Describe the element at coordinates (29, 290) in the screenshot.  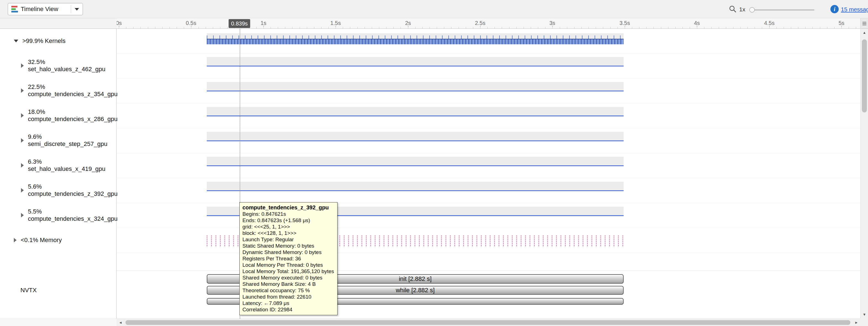
I see `row-label: NVTX` at that location.